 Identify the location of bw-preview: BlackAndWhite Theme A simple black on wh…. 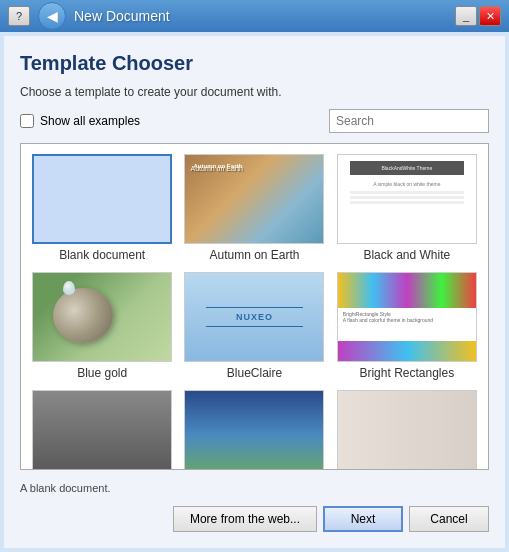
(407, 199).